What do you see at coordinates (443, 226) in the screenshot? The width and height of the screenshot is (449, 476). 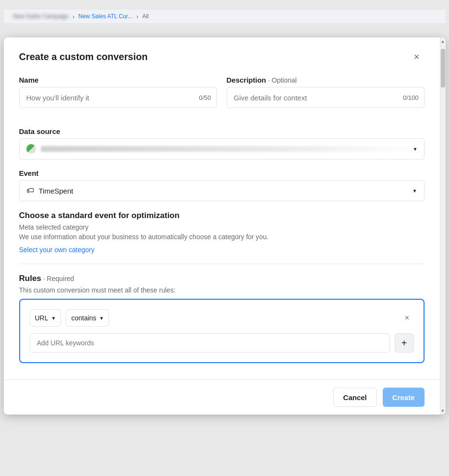 I see `scrollbar: ▲ ▼` at bounding box center [443, 226].